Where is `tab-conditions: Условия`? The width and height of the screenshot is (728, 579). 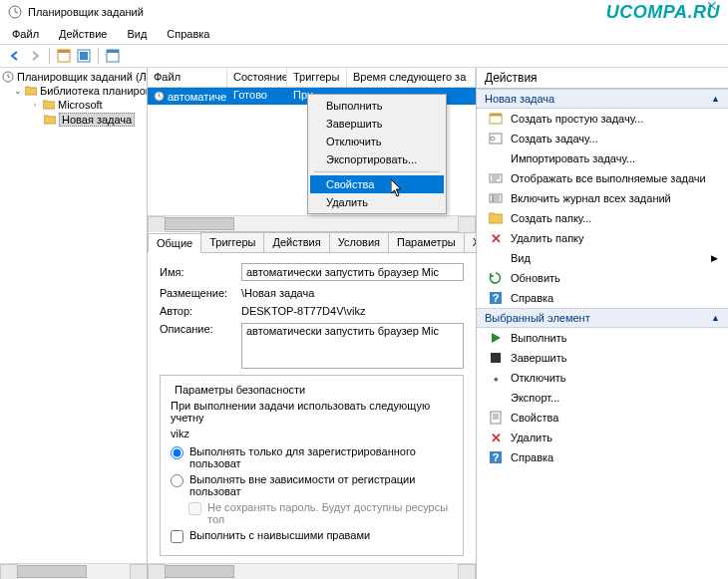 tab-conditions: Условия is located at coordinates (359, 242).